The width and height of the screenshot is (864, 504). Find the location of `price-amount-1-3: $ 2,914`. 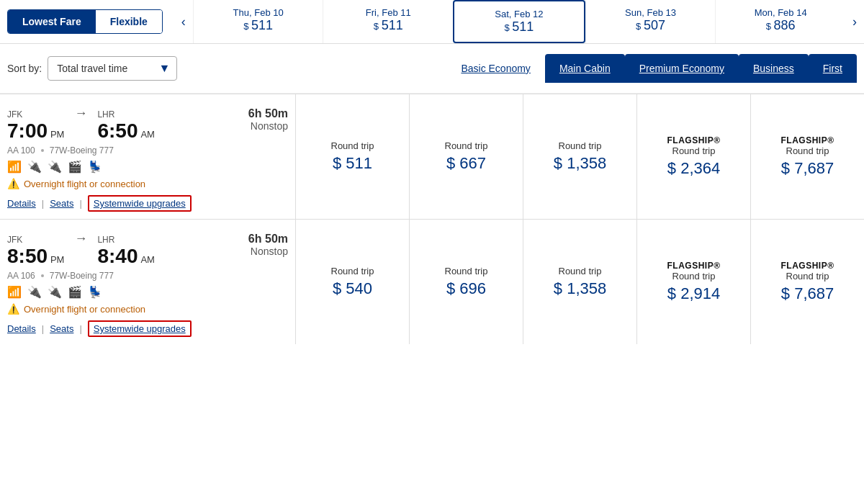

price-amount-1-3: $ 2,914 is located at coordinates (694, 294).